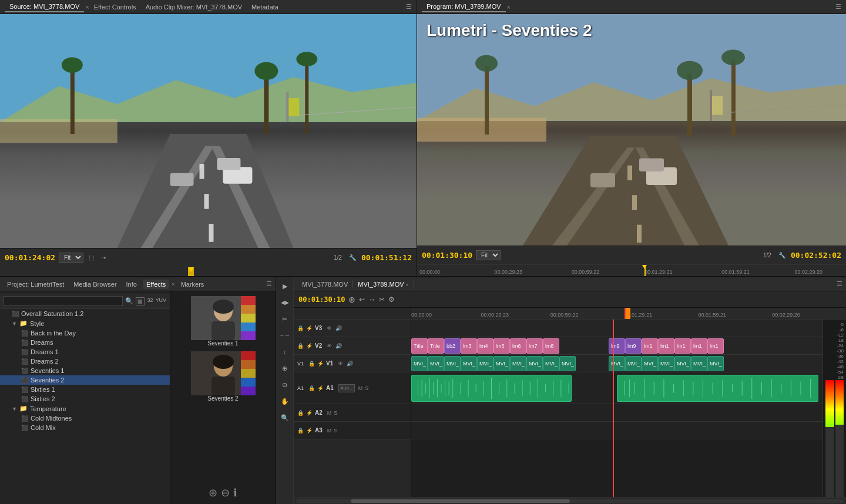 The width and height of the screenshot is (846, 504). Describe the element at coordinates (325, 284) in the screenshot. I see `timeline-tab-mvi3778: MVI_3778.MOV` at that location.